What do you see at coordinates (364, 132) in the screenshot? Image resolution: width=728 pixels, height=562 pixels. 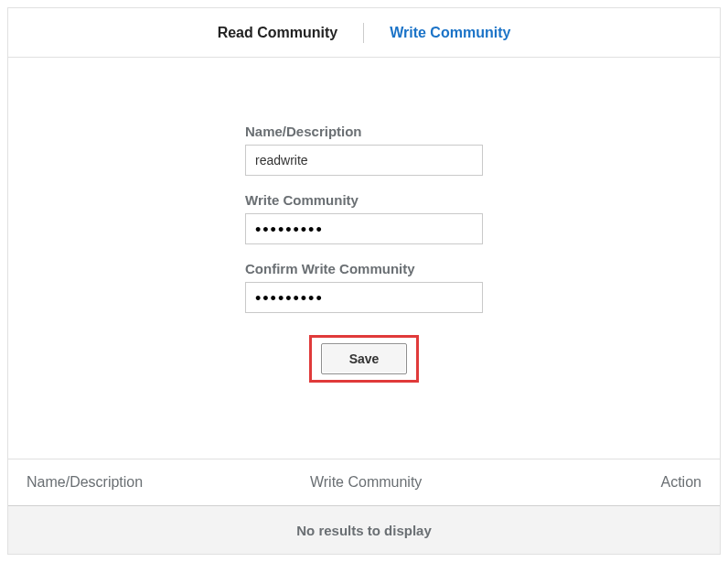 I see `name-description-label: Name/Description` at bounding box center [364, 132].